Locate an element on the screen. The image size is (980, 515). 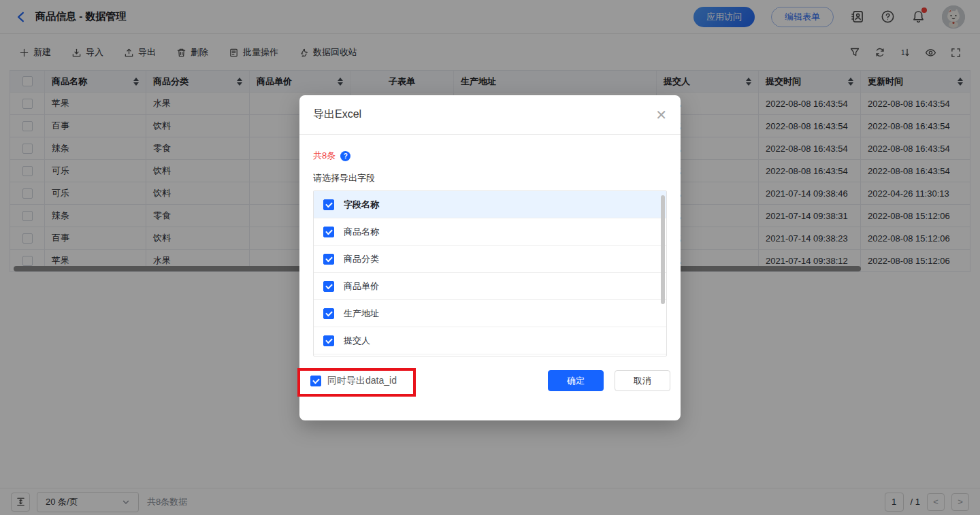
select-fields-label: 请选择导出字段 is located at coordinates (490, 178).